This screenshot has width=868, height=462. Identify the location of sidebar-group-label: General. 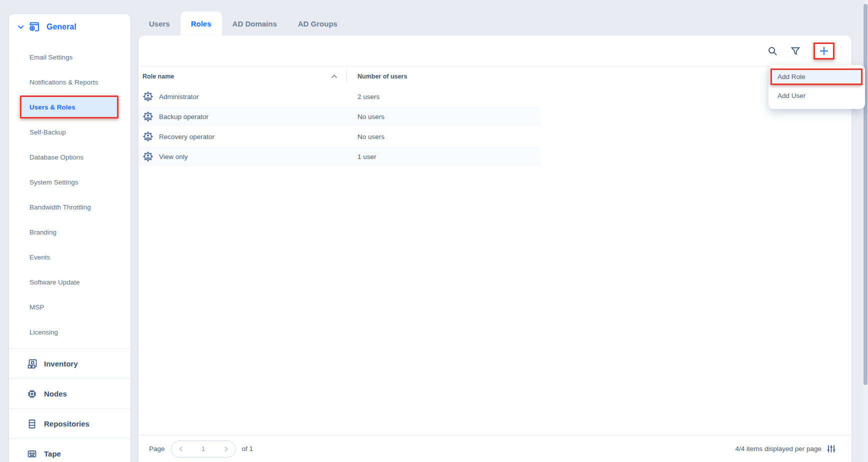
(62, 27).